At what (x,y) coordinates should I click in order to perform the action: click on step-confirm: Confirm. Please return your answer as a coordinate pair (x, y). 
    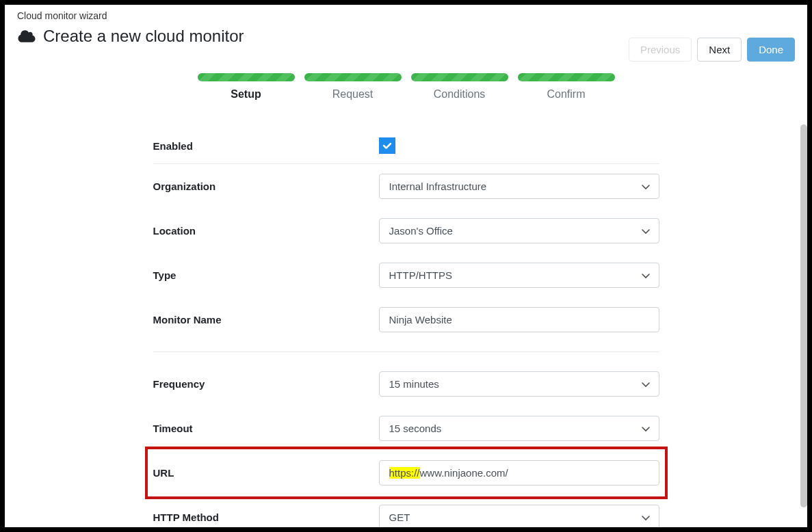
    Looking at the image, I should click on (566, 87).